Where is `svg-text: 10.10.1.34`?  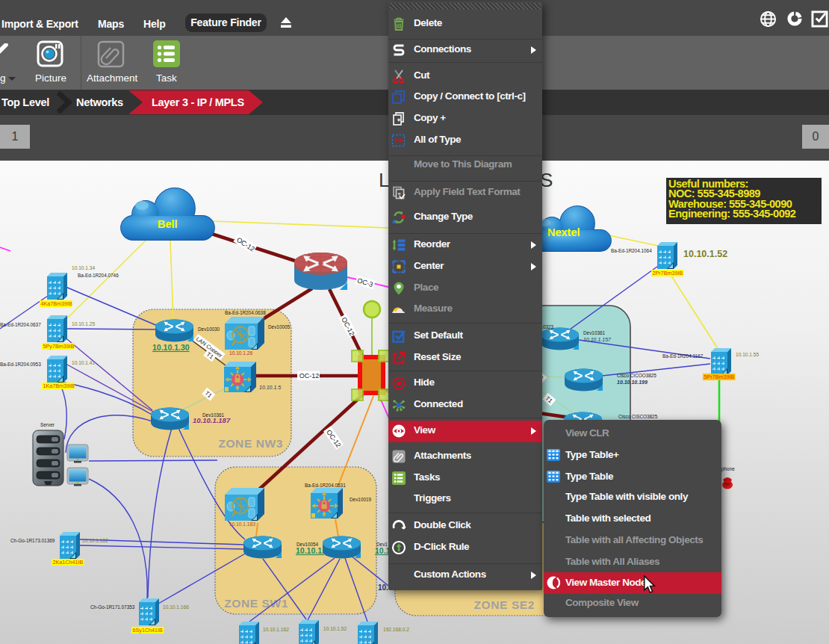 svg-text: 10.10.1.34 is located at coordinates (84, 267).